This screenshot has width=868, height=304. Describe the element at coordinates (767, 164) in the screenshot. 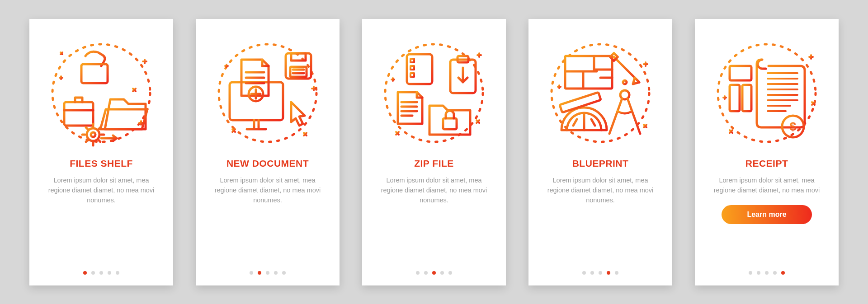

I see `card-title: Receipt` at that location.